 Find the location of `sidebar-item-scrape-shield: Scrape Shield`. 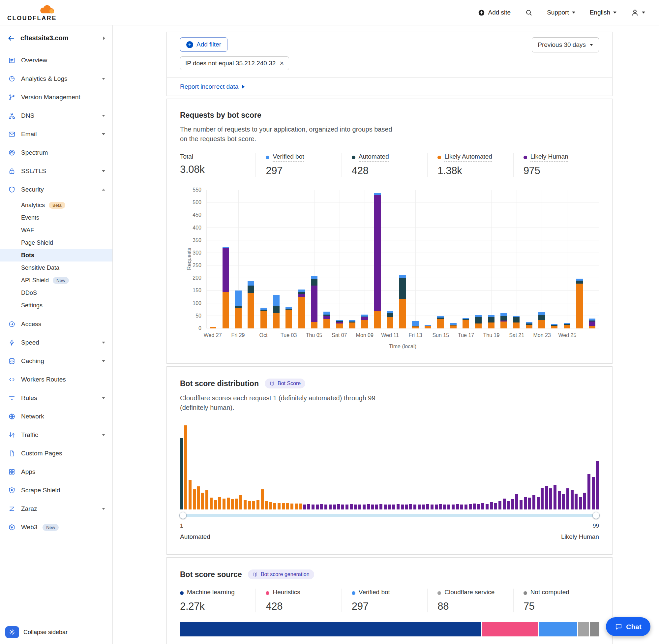

sidebar-item-scrape-shield: Scrape Shield is located at coordinates (56, 490).